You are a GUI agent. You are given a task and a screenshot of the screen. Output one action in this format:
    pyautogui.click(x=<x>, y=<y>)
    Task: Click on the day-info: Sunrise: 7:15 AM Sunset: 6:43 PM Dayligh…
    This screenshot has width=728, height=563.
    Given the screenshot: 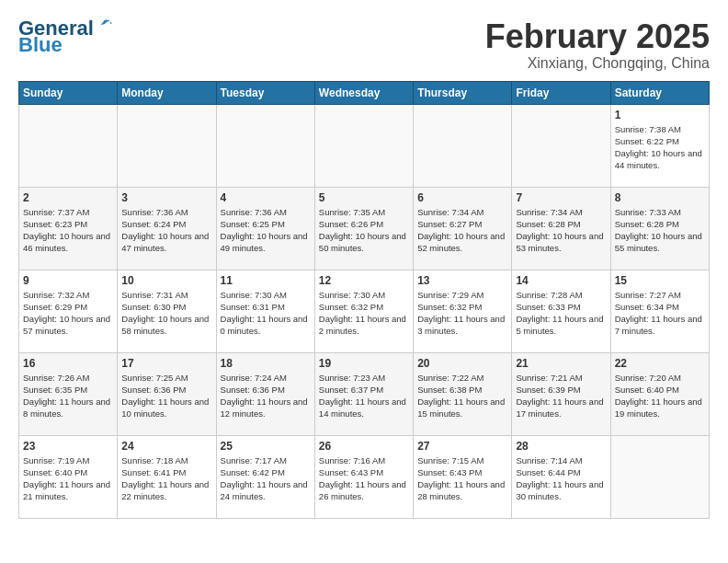 What is the action you would take?
    pyautogui.click(x=462, y=478)
    